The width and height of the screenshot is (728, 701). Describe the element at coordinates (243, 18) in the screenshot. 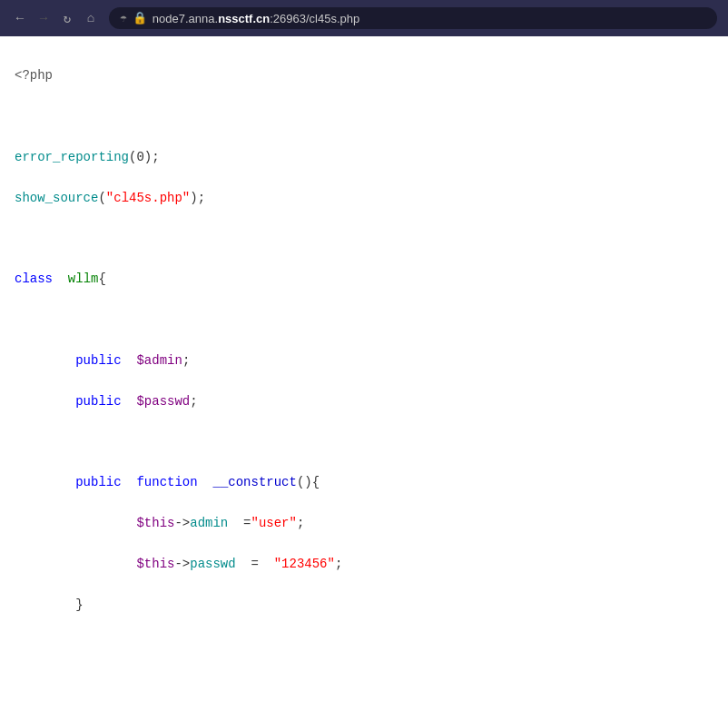

I see `url-domain: nssctf.cn` at that location.